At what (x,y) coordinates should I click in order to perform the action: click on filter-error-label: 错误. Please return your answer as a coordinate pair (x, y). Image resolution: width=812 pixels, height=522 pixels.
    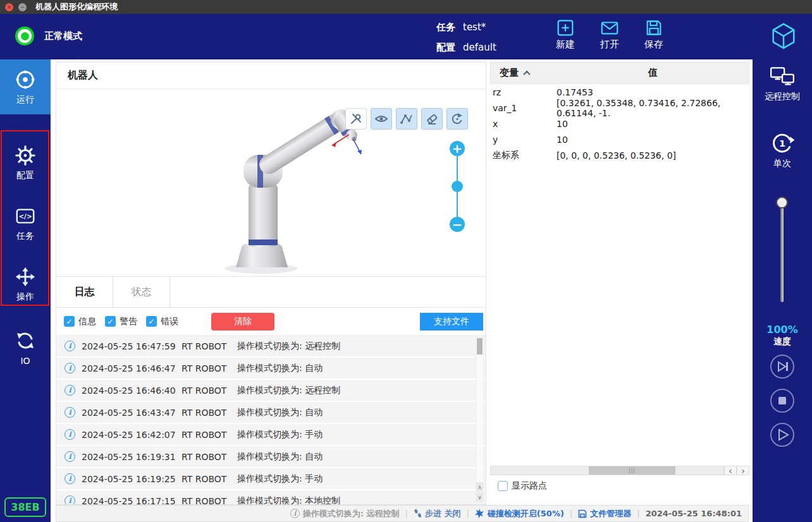
    Looking at the image, I should click on (169, 322).